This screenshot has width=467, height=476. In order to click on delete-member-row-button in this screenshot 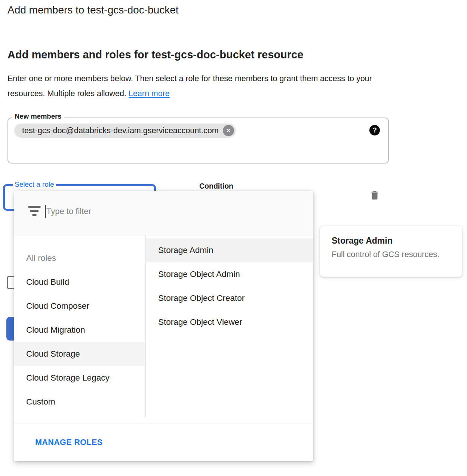, I will do `click(375, 195)`.